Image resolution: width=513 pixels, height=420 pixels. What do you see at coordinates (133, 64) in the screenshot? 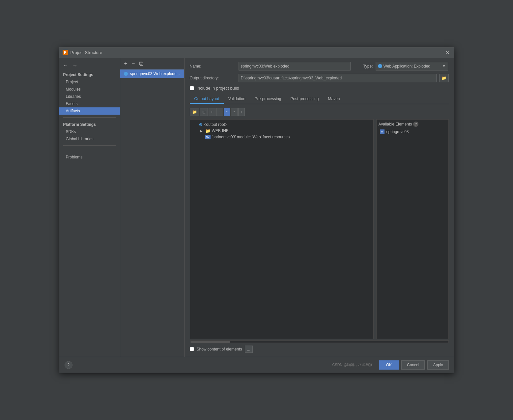
I see `remove-artifact-button: −` at bounding box center [133, 64].